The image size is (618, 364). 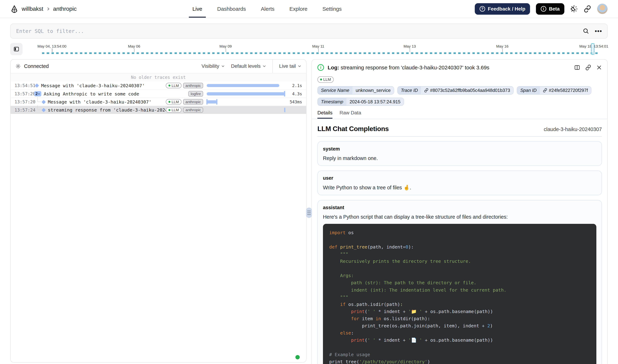 What do you see at coordinates (24, 85) in the screenshot?
I see `trace-time: 13:54:51` at bounding box center [24, 85].